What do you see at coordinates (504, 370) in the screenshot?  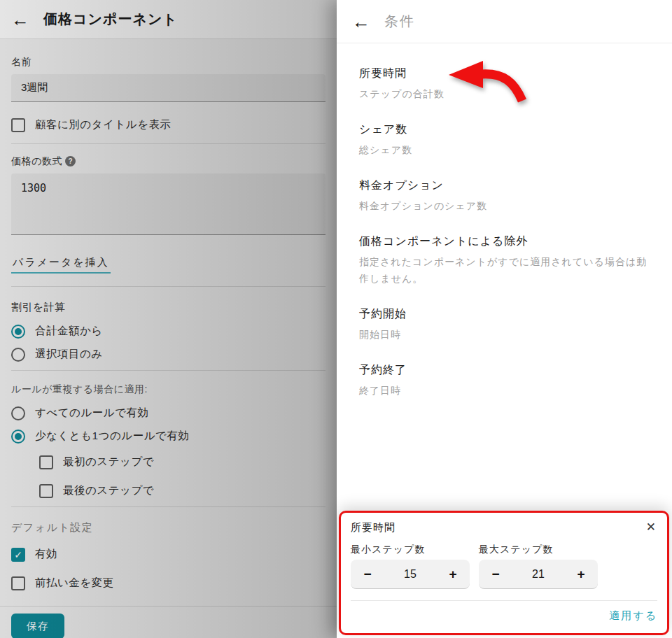 I see `condition-title: 予約終了` at bounding box center [504, 370].